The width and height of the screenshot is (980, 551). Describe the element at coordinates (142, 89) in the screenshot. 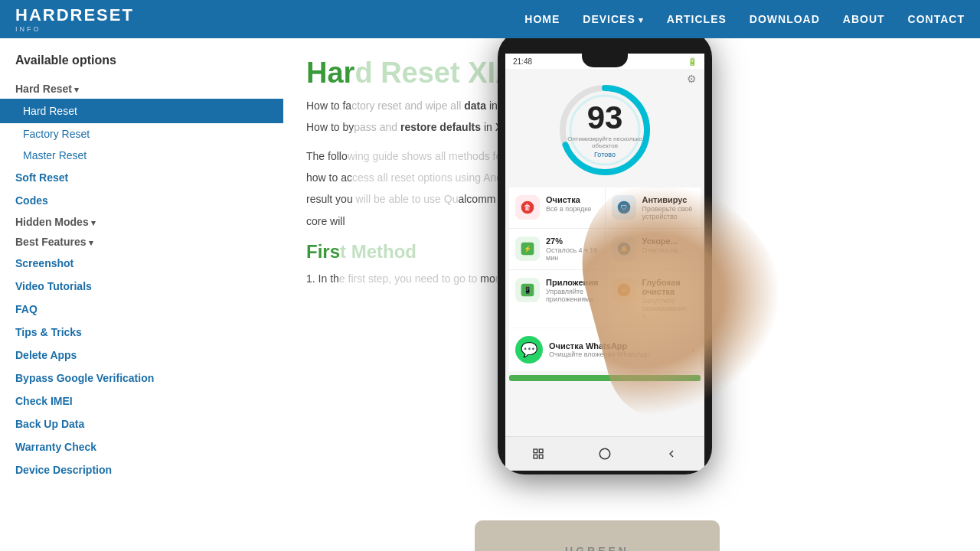

I see `sidebar-group-hard-reset: Hard Reset` at that location.